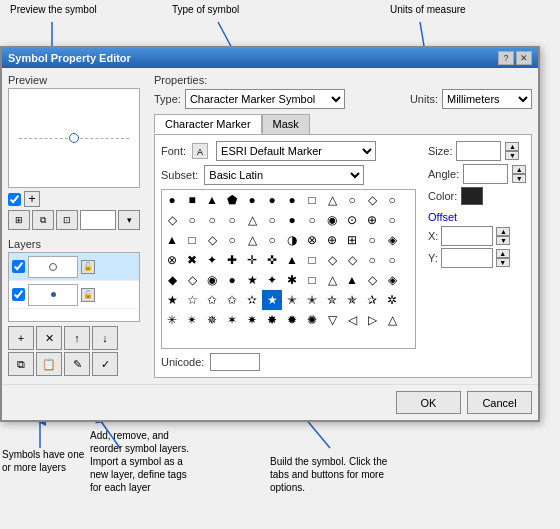  What do you see at coordinates (503, 262) in the screenshot?
I see `offset-y-down-btn: ▼` at bounding box center [503, 262].